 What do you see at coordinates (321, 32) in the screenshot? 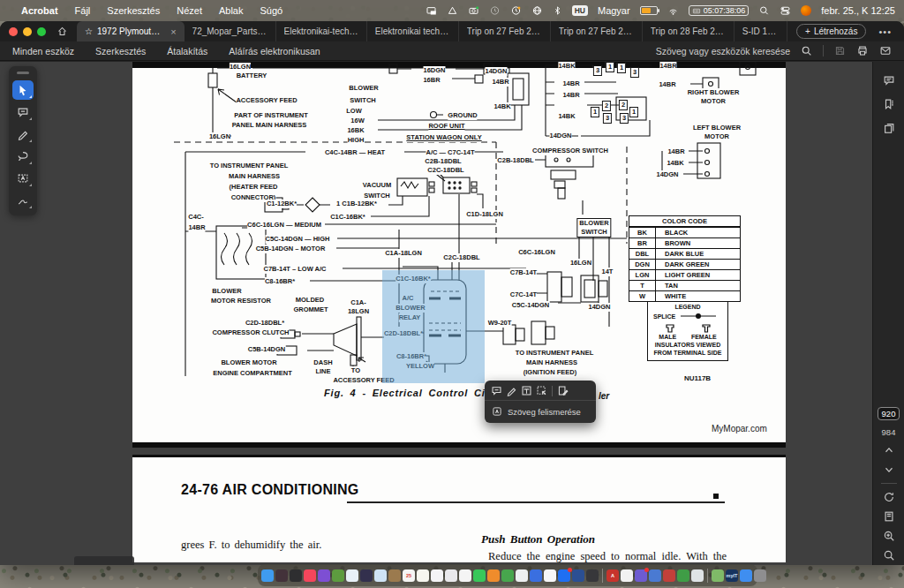
I see `document-tab-2: Elektronikai-technikus-2...` at bounding box center [321, 32].